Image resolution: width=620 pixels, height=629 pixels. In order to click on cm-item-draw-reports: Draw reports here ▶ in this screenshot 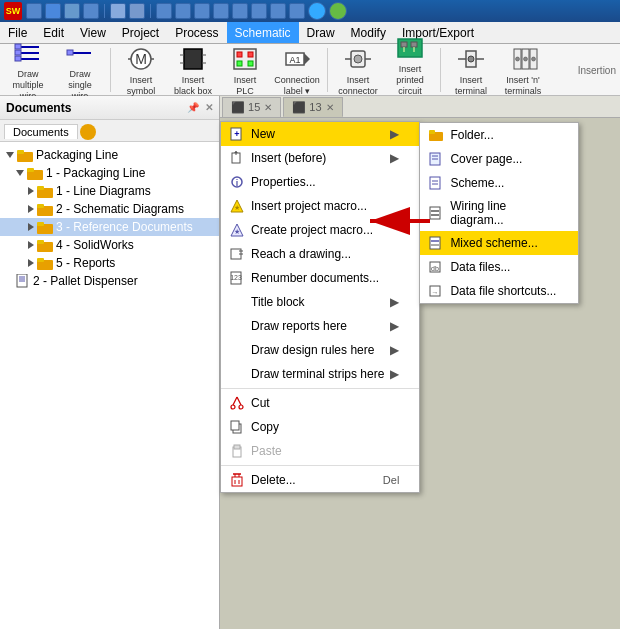, I will do `click(320, 326)`.